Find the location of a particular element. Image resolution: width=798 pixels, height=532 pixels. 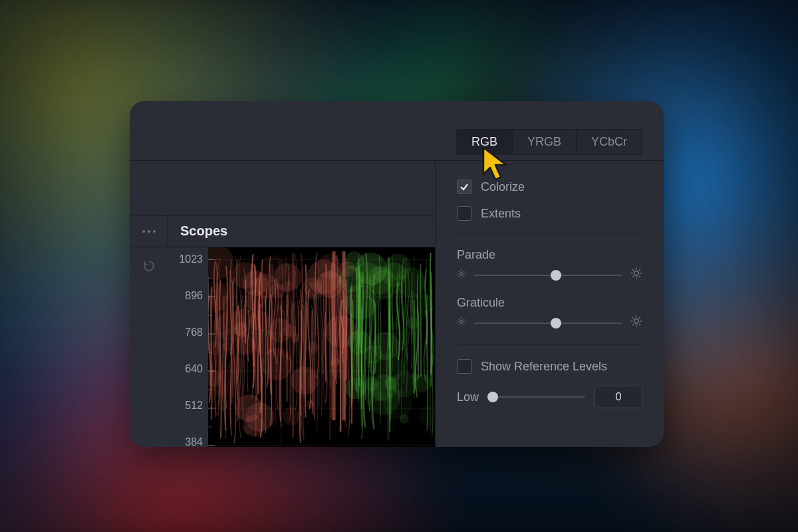

parade-slider is located at coordinates (548, 275).